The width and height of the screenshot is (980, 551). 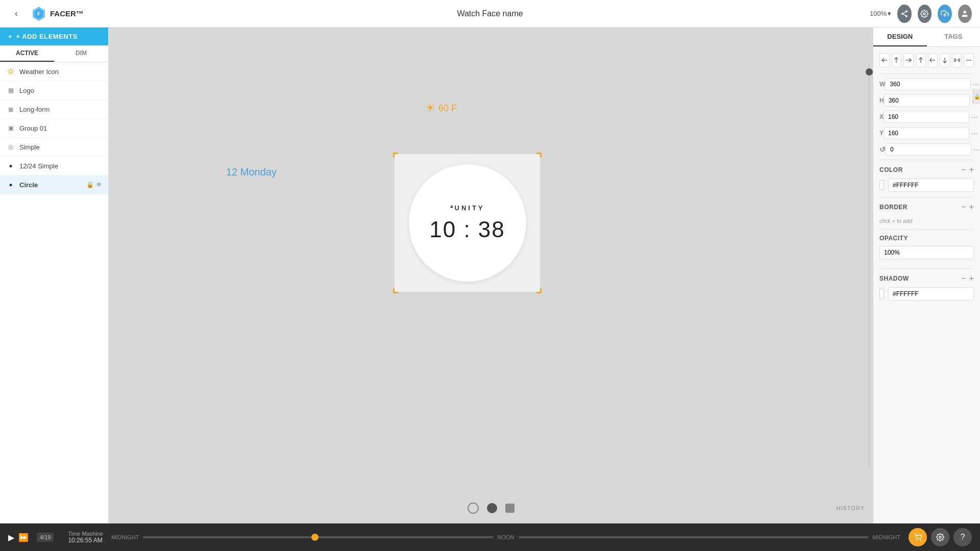 What do you see at coordinates (430, 108) in the screenshot?
I see `weather-sun-icon: ☀` at bounding box center [430, 108].